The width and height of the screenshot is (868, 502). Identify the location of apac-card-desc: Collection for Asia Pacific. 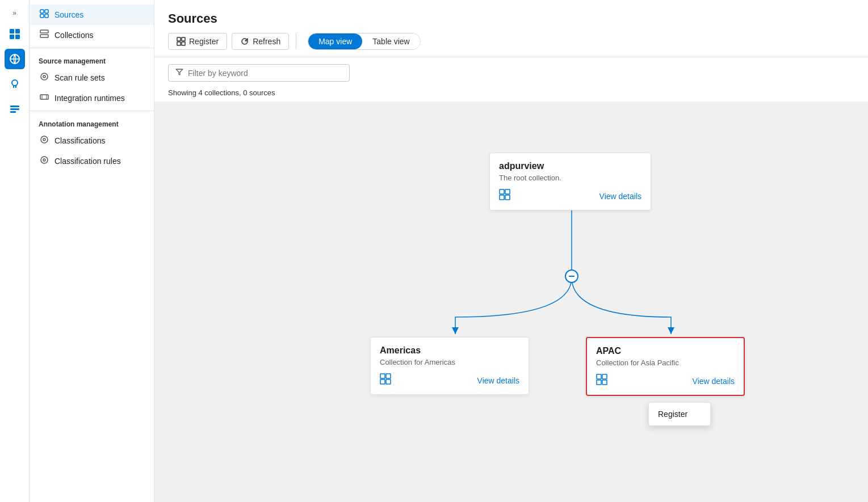
(665, 363).